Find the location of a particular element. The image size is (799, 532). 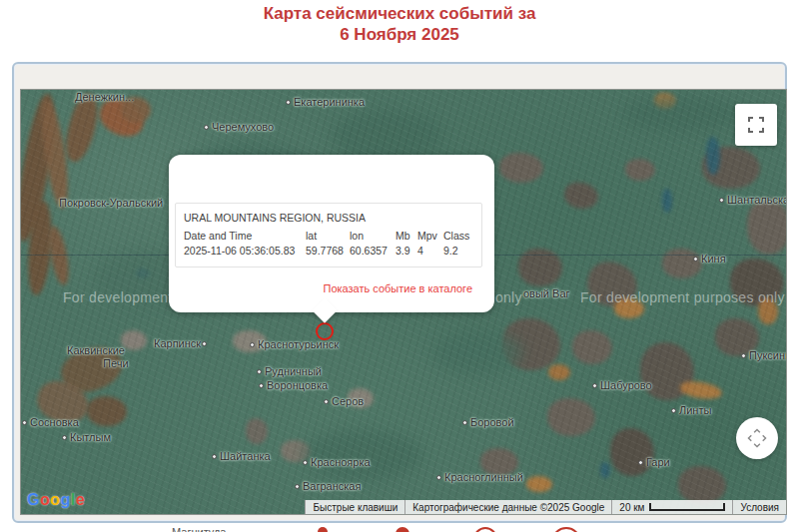

map-label: Денежкин... is located at coordinates (104, 97).